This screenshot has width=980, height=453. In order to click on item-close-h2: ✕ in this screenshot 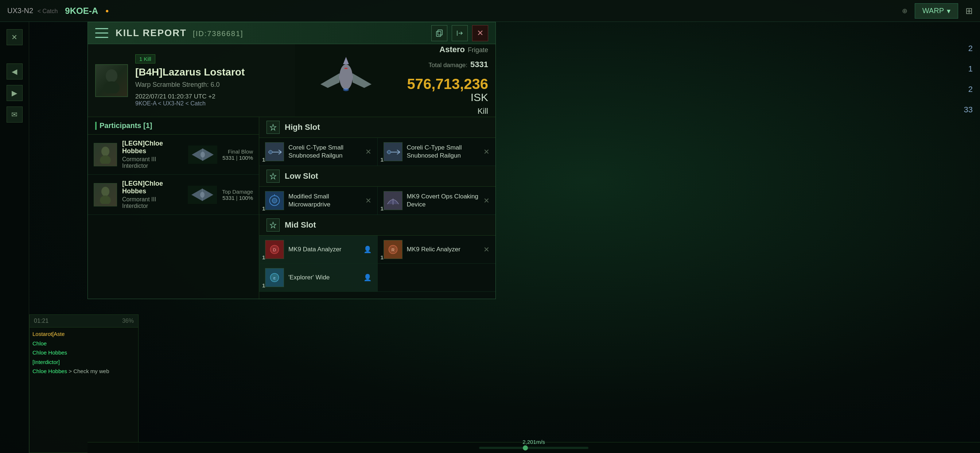, I will do `click(487, 152)`.